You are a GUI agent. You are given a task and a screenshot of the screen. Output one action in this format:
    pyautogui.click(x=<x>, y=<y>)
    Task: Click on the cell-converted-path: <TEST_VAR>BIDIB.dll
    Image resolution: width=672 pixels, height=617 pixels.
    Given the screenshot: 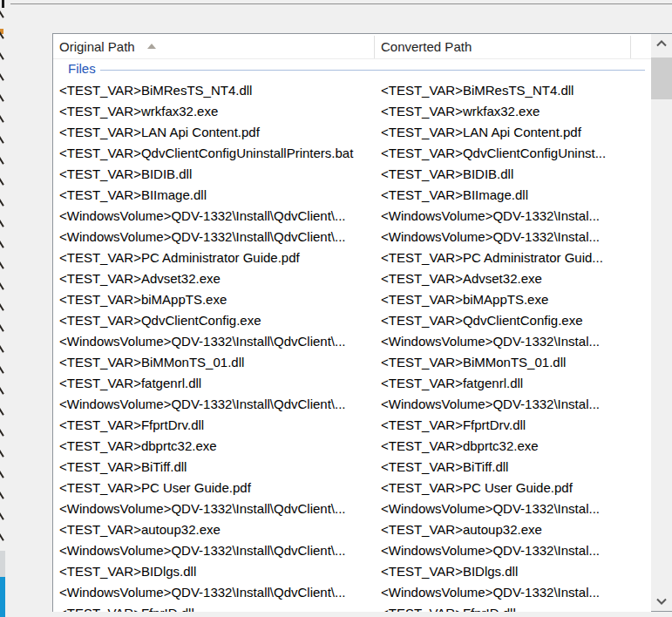 What is the action you would take?
    pyautogui.click(x=512, y=174)
    